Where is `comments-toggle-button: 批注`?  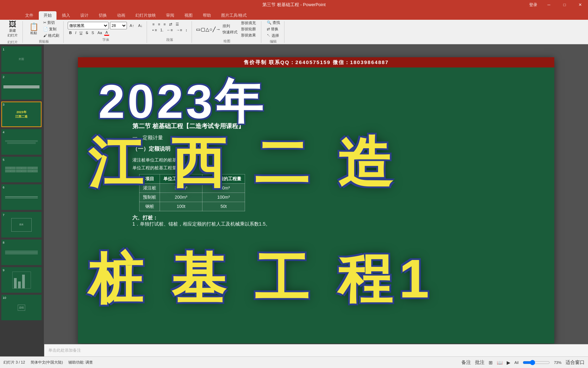
comments-toggle-button: 批注 is located at coordinates (480, 363).